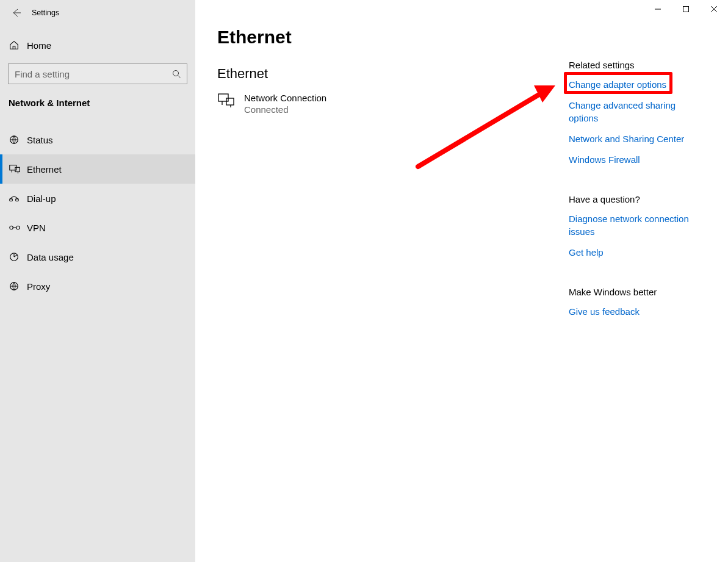  I want to click on make-windows-better-heading: Make Windows better, so click(637, 292).